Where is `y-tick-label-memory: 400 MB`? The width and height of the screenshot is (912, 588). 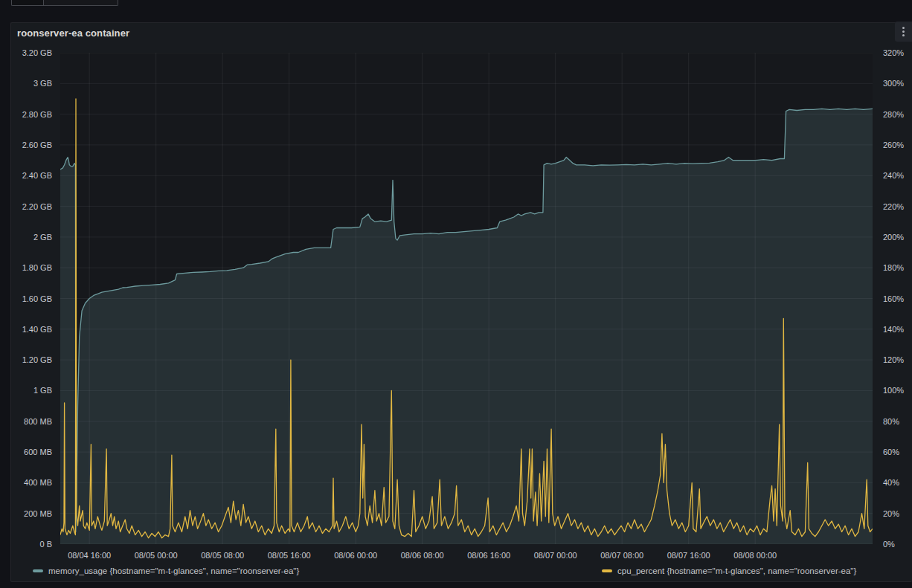 y-tick-label-memory: 400 MB is located at coordinates (38, 482).